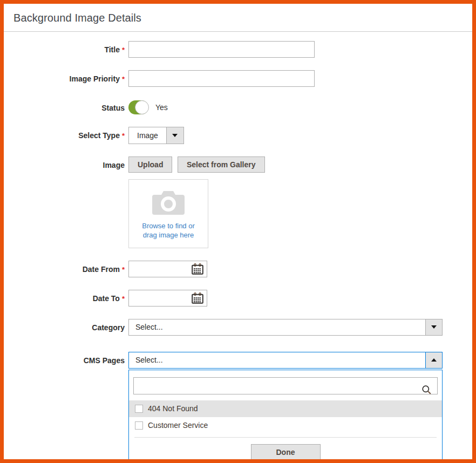 This screenshot has height=463, width=476. What do you see at coordinates (277, 360) in the screenshot?
I see `cms-pages-selected-value: Select...` at bounding box center [277, 360].